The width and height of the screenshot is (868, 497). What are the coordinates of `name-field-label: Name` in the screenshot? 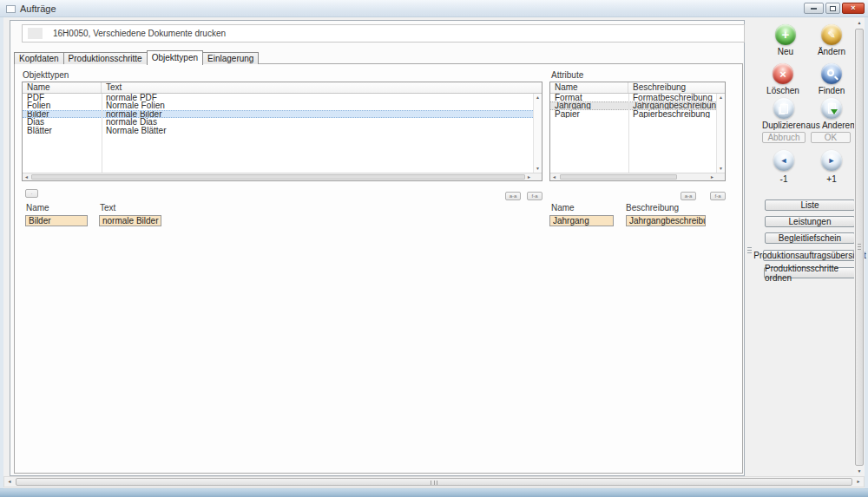 It's located at (562, 208).